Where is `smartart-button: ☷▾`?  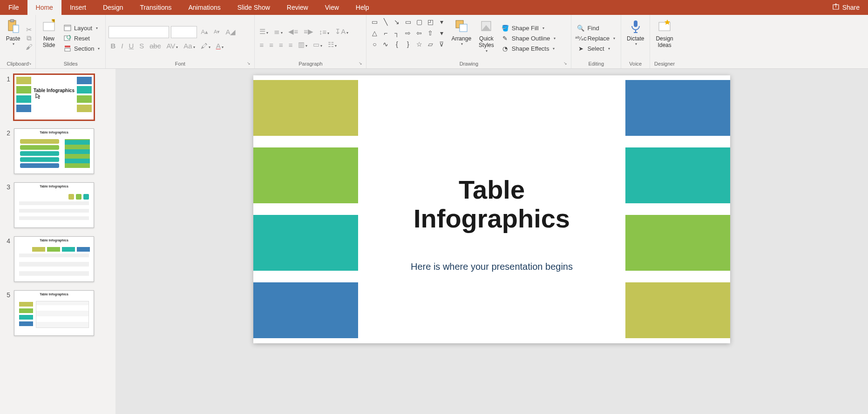 smartart-button: ☷▾ is located at coordinates (332, 45).